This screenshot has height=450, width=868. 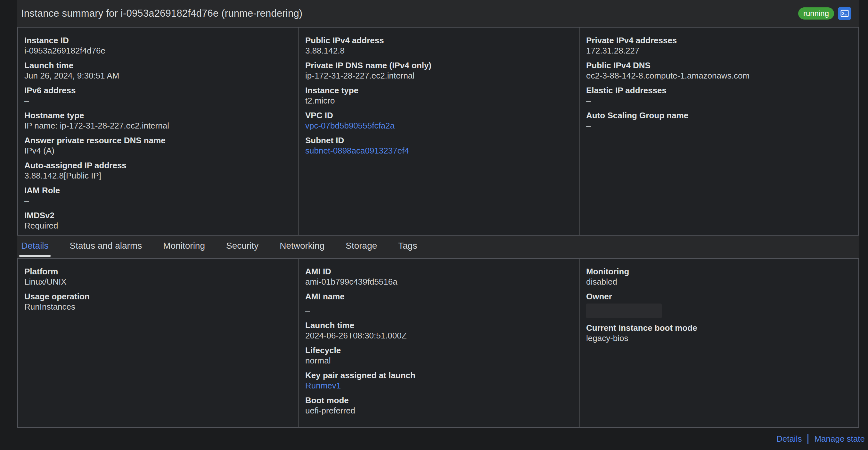 I want to click on field-group: Public IPv4 DNS ec2-3-88-142-8.compute-1…, so click(x=719, y=71).